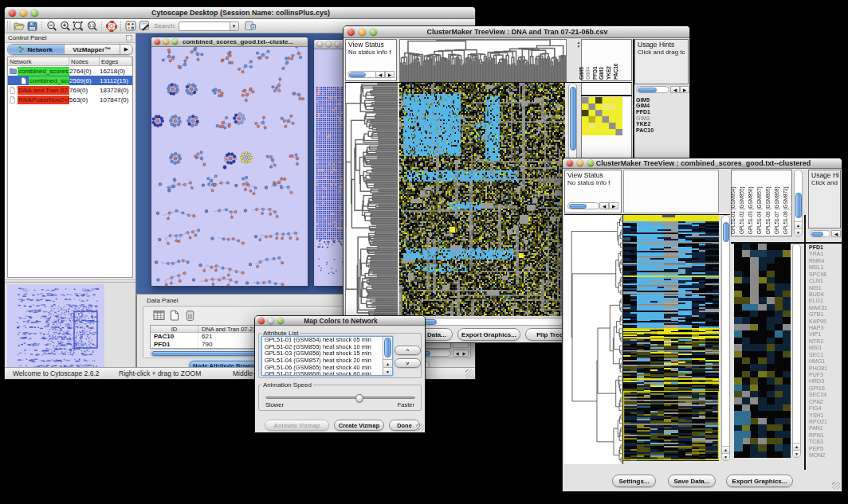 The image size is (848, 504). Describe the element at coordinates (56, 328) in the screenshot. I see `birdseye-canvas` at that location.